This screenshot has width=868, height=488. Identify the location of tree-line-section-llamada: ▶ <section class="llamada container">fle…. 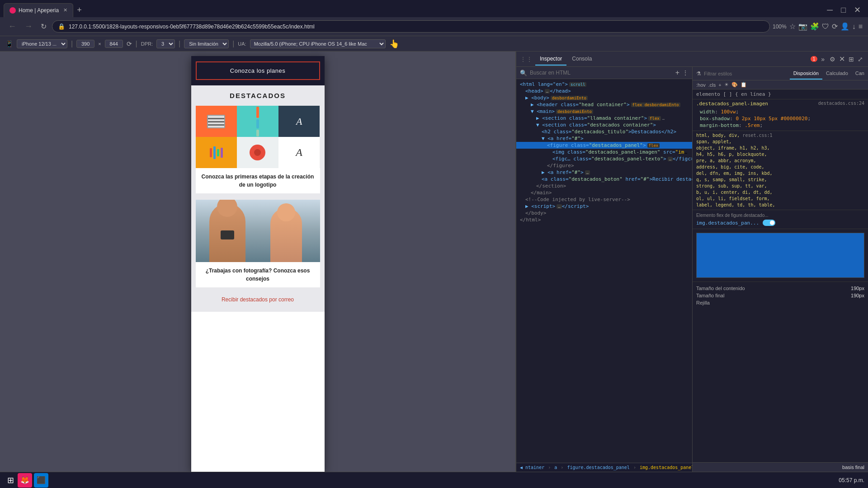
(604, 118).